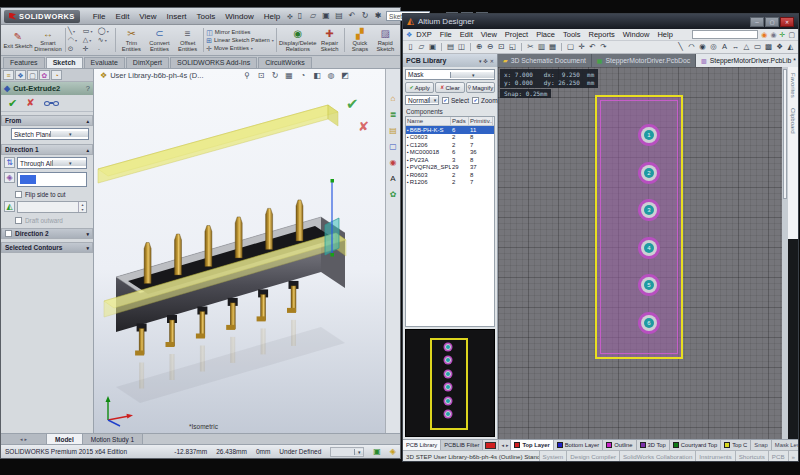 Image resolution: width=800 pixels, height=475 pixels. I want to click on display-tab-icon: ◔, so click(56, 75).